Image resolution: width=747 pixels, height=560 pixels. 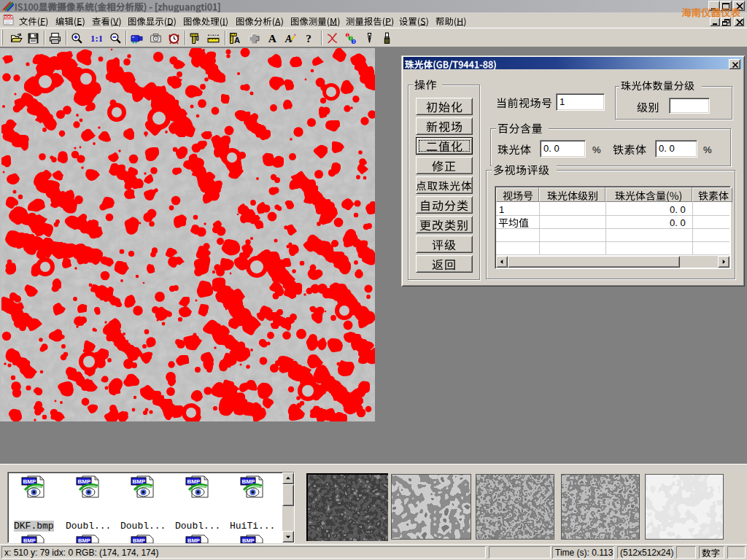 I want to click on svg-text: 3, so click(x=355, y=42).